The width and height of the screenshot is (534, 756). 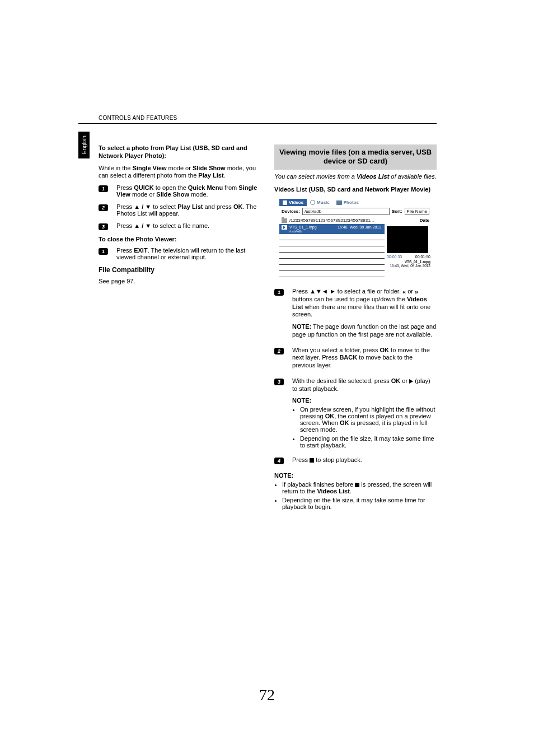 What do you see at coordinates (355, 190) in the screenshot?
I see `videos-list-heading: Videos List (USB, SD card and Network Pl…` at bounding box center [355, 190].